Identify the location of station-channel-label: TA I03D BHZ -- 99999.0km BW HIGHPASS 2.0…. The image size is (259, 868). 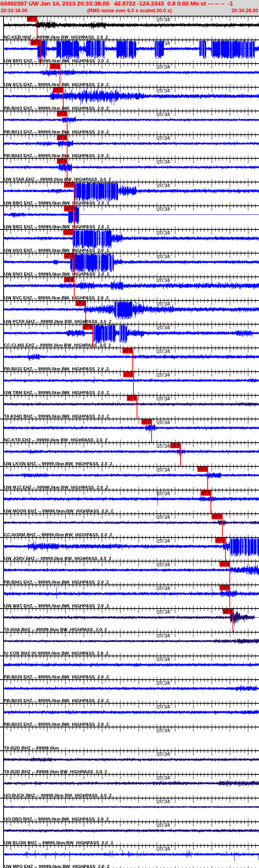
(55, 772).